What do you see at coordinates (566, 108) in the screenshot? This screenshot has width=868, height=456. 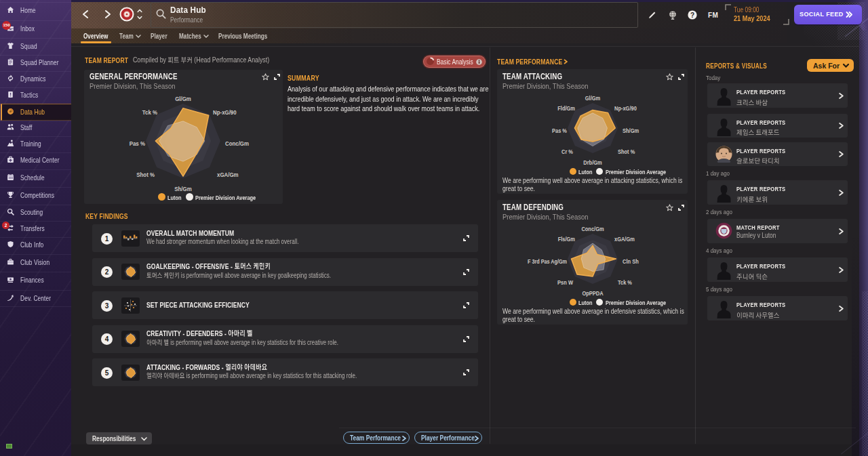 I see `svg-text: Fld/Gm` at bounding box center [566, 108].